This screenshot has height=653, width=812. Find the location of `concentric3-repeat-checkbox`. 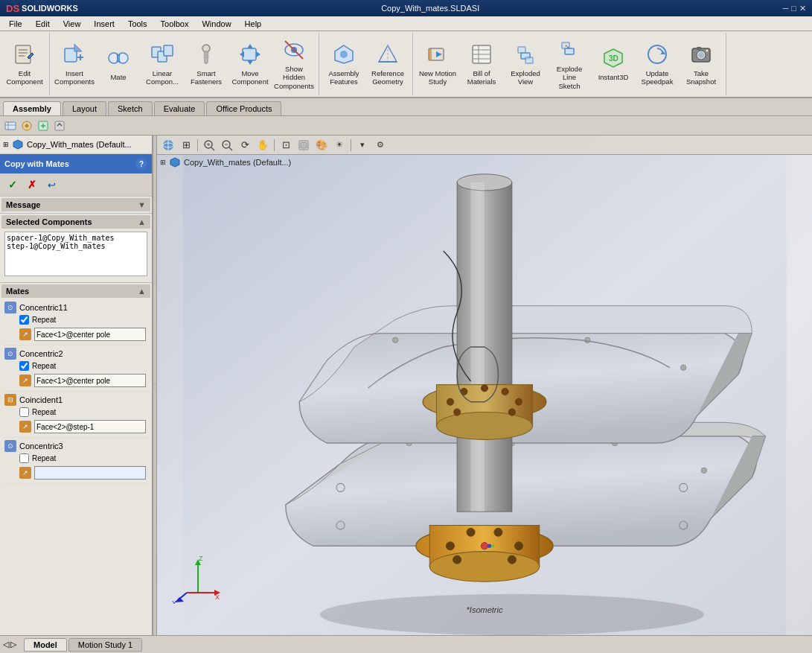

concentric3-repeat-checkbox is located at coordinates (24, 459).